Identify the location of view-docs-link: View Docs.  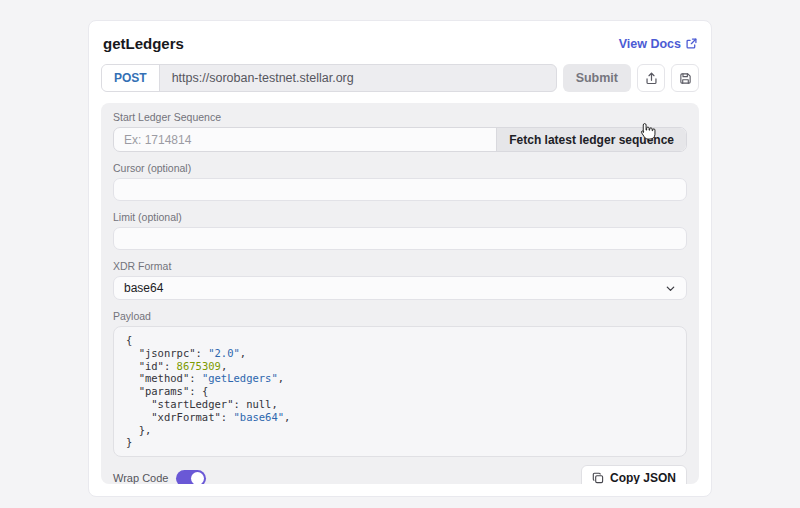
(658, 44).